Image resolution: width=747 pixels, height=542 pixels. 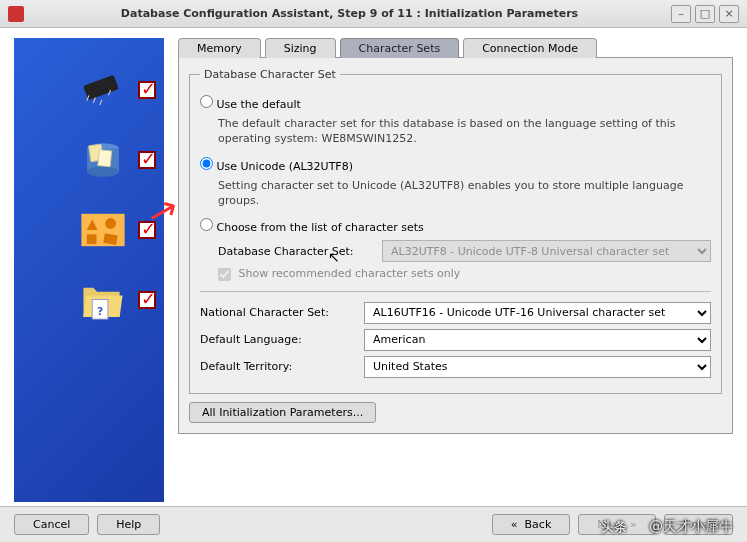 I want to click on watermark-source: 头条, so click(x=614, y=527).